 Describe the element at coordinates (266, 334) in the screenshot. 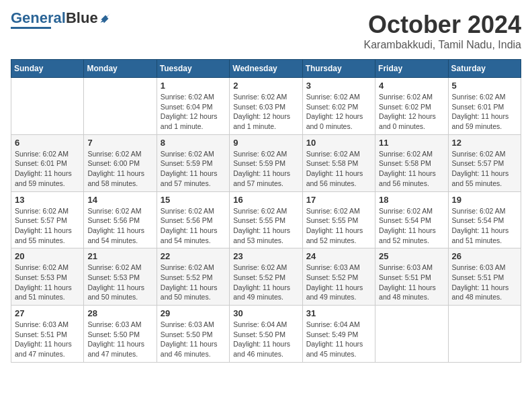

I see `calendar-week-row: 27Sunrise: 6:03 AM Sunset: 5:51 PM Dayli…` at that location.